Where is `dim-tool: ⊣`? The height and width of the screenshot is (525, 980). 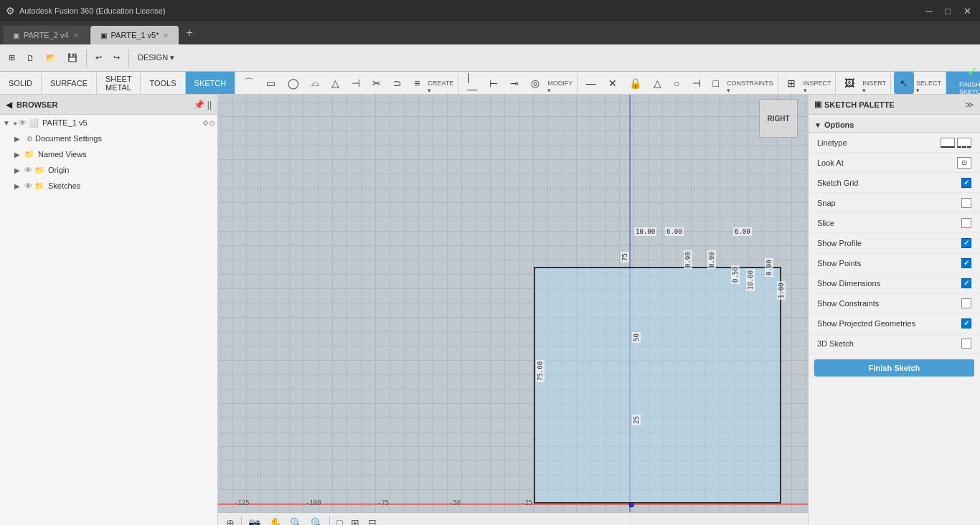 dim-tool: ⊣ is located at coordinates (356, 83).